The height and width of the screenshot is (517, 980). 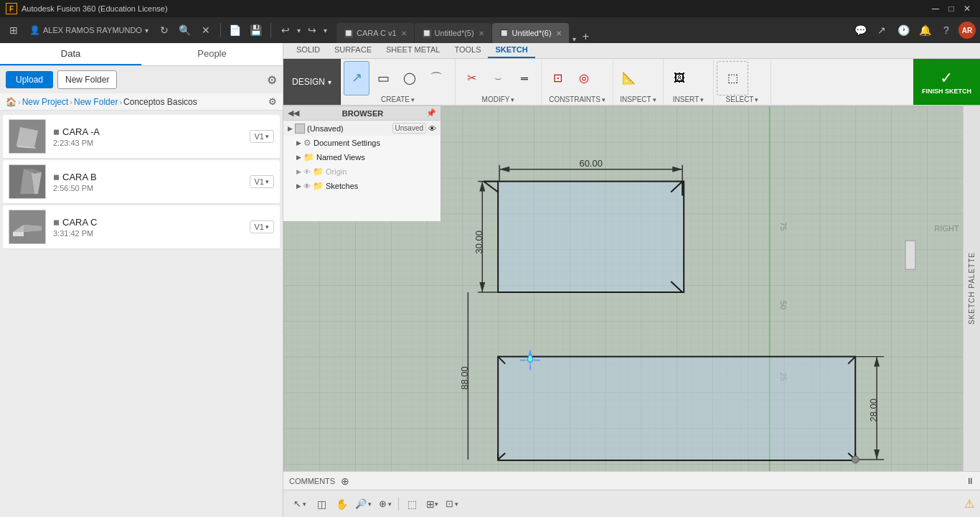 What do you see at coordinates (689, 99) in the screenshot?
I see `insert-group-label: INSERT ▾` at bounding box center [689, 99].